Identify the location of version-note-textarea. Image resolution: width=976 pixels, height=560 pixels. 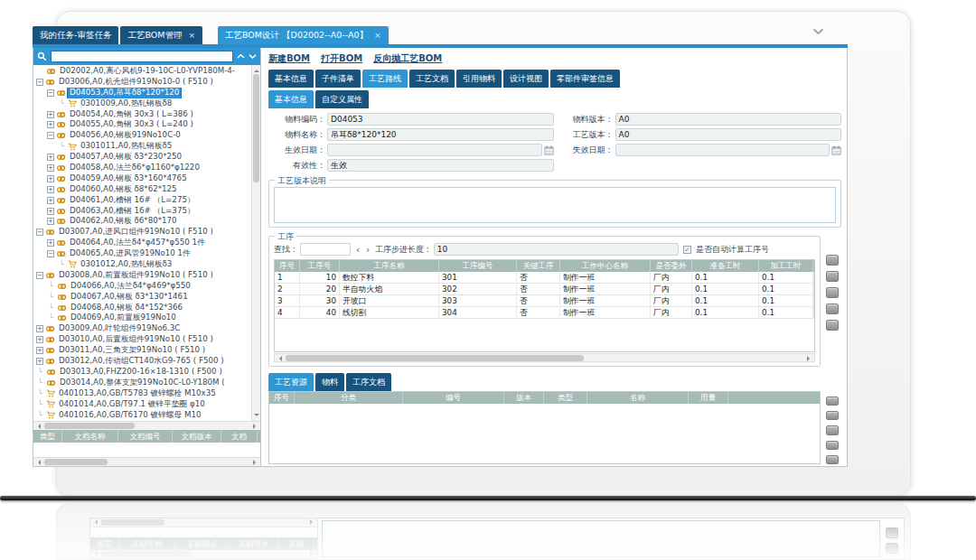
(555, 205).